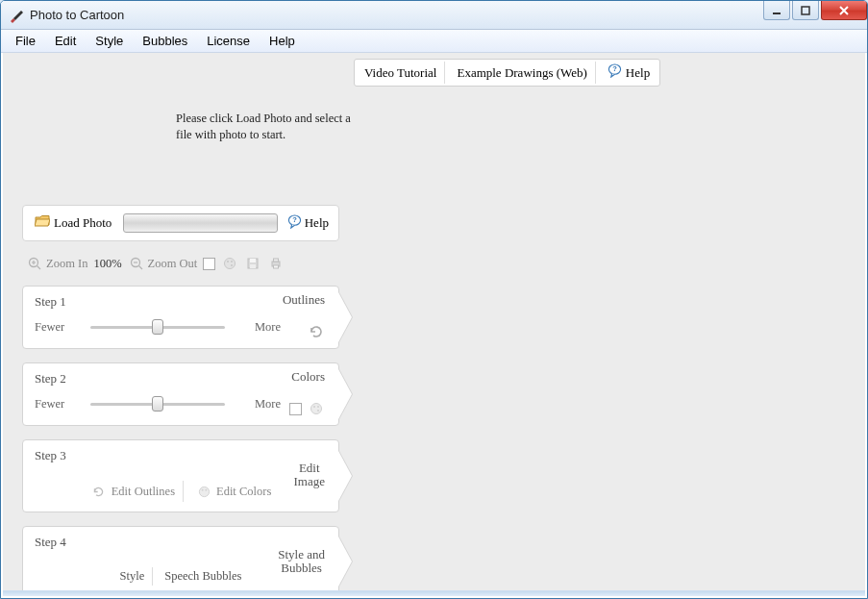 This screenshot has width=868, height=599. What do you see at coordinates (57, 263) in the screenshot?
I see `zoom-in-button: Zoom In` at bounding box center [57, 263].